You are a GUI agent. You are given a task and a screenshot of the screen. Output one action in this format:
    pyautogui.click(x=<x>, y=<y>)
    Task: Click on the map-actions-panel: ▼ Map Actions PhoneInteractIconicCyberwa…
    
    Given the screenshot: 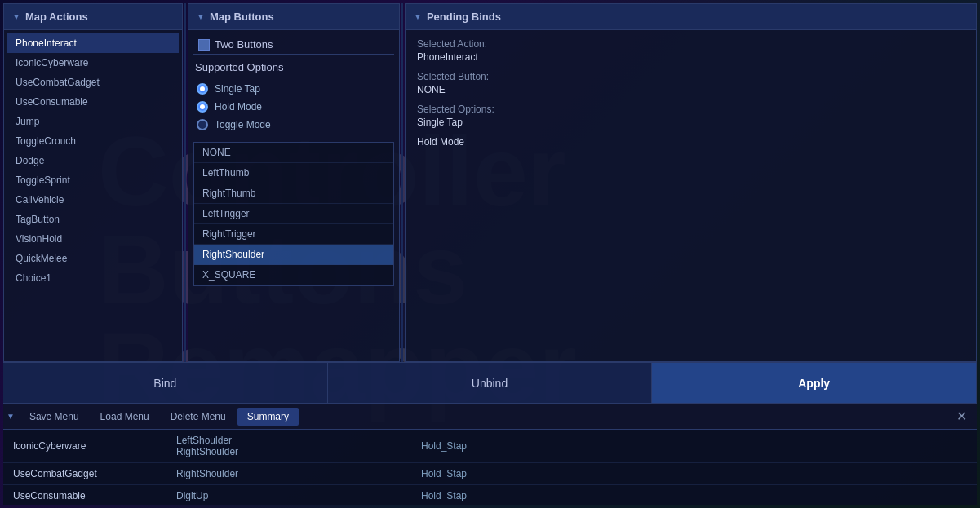 What is the action you would take?
    pyautogui.click(x=93, y=183)
    